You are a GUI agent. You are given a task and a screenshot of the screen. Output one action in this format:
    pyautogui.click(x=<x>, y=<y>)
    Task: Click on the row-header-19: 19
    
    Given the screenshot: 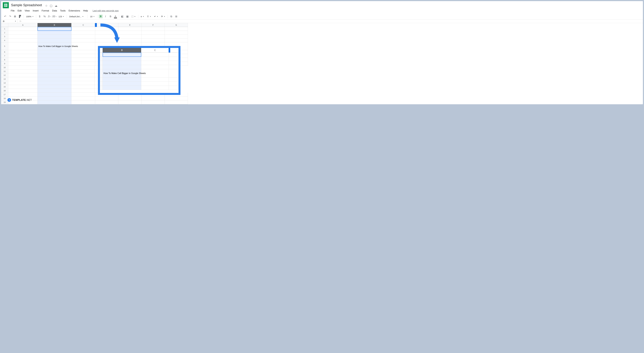 What is the action you would take?
    pyautogui.click(x=4, y=102)
    